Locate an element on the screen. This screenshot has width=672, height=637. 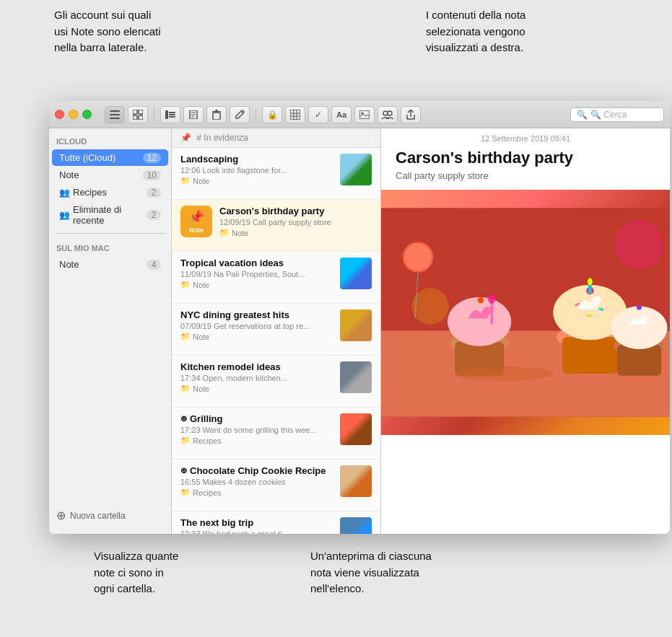
note-item-tropical: Tropical vacation ideas 11/09/19 Na Pali… is located at coordinates (276, 278).